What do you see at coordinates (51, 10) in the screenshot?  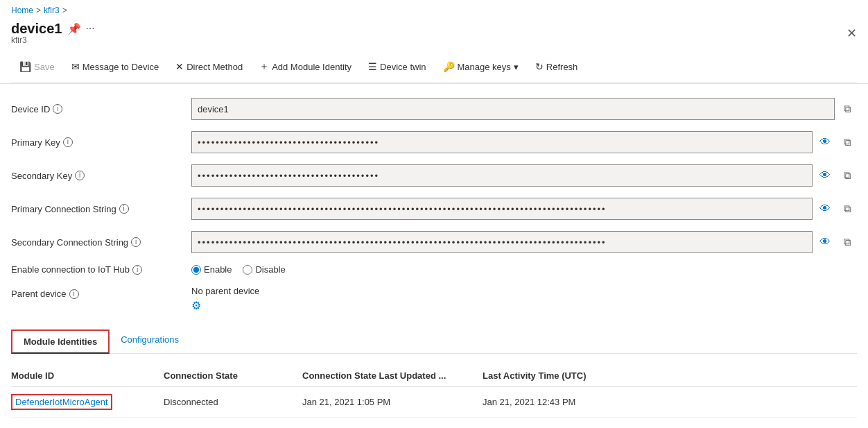 I see `breadcrumb-parent: kfir3` at bounding box center [51, 10].